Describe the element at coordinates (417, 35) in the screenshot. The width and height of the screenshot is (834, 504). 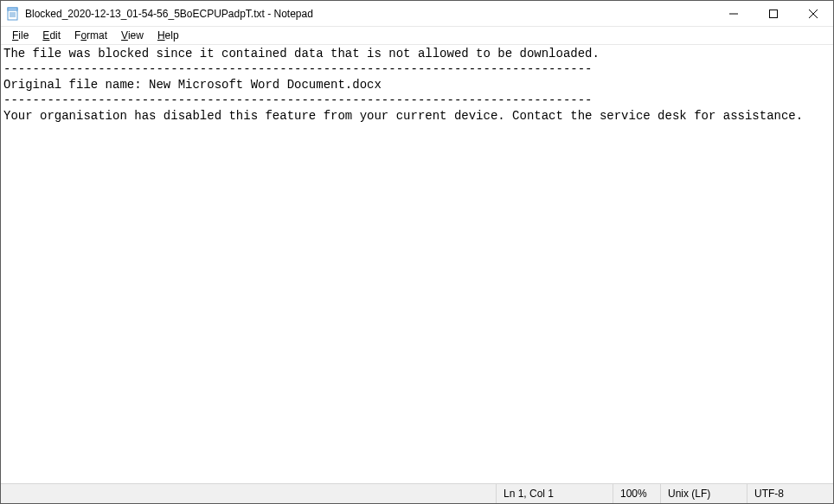
I see `menu-bar: File Edit Format View Help` at that location.